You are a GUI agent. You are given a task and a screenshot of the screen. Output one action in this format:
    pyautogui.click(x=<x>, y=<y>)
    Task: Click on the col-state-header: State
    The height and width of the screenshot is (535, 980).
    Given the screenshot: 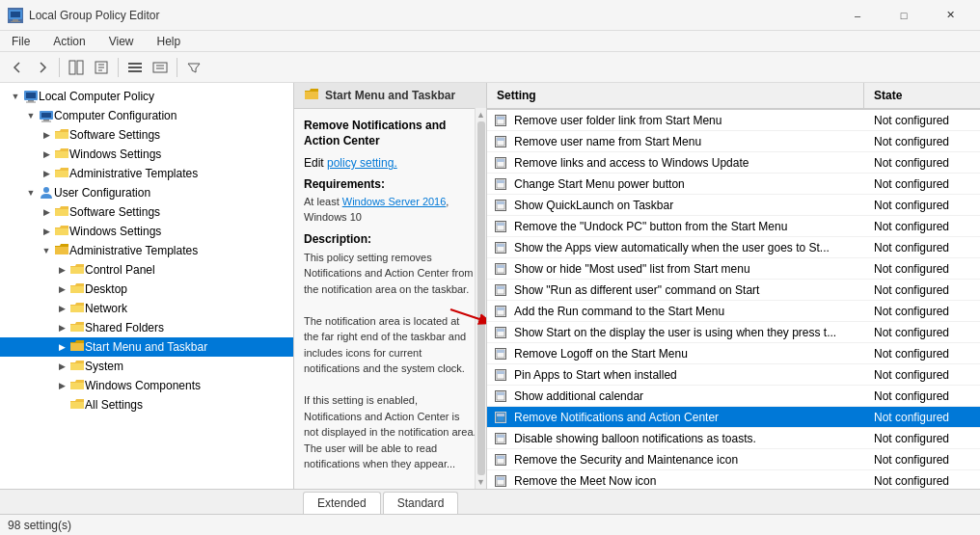 What is the action you would take?
    pyautogui.click(x=922, y=95)
    